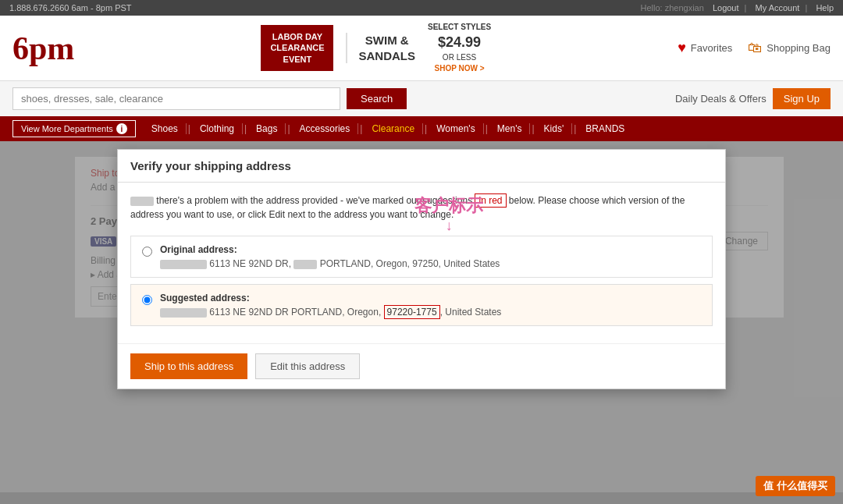  What do you see at coordinates (331, 312) in the screenshot?
I see `suggested-address-text: 6113 NE 92ND DR PORTLAND, Oregon, 97220-…` at bounding box center [331, 312].